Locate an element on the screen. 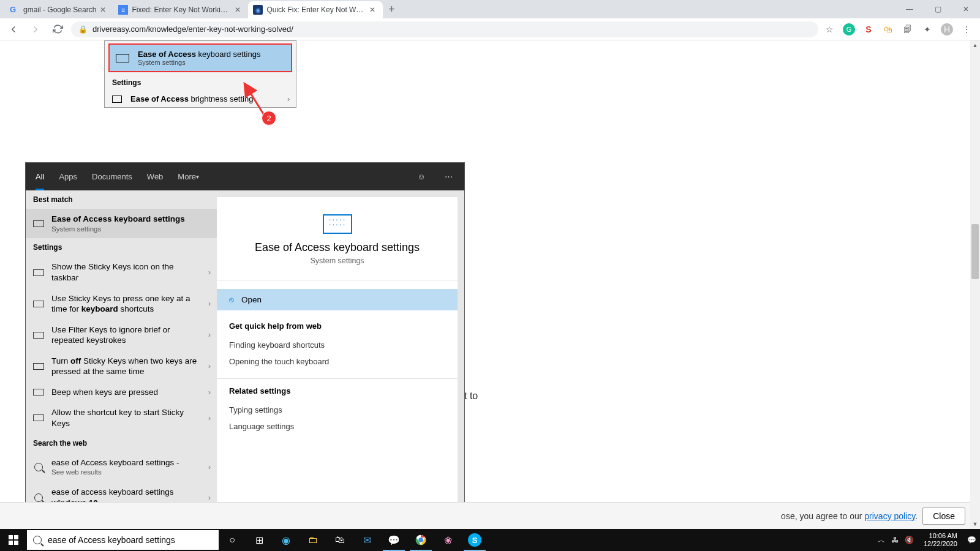 This screenshot has height=551, width=980. app-icon: ❀ is located at coordinates (448, 540).